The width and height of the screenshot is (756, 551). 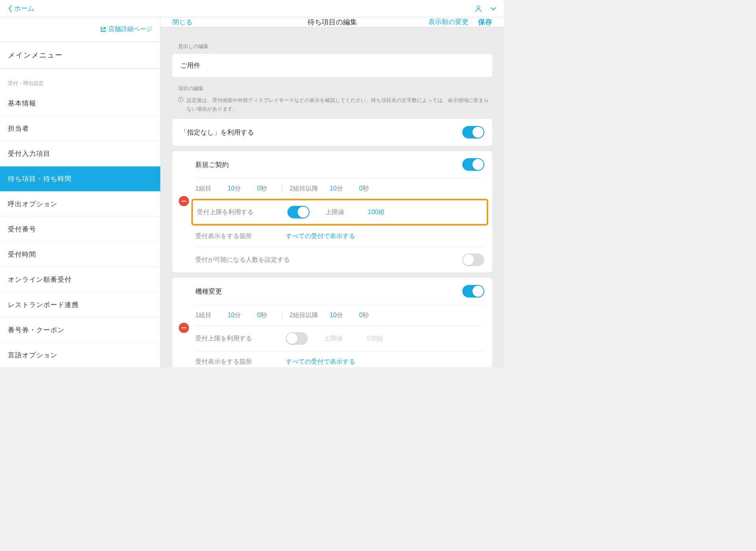 What do you see at coordinates (130, 29) in the screenshot?
I see `shop-detail-label: 店舗詳細ページ` at bounding box center [130, 29].